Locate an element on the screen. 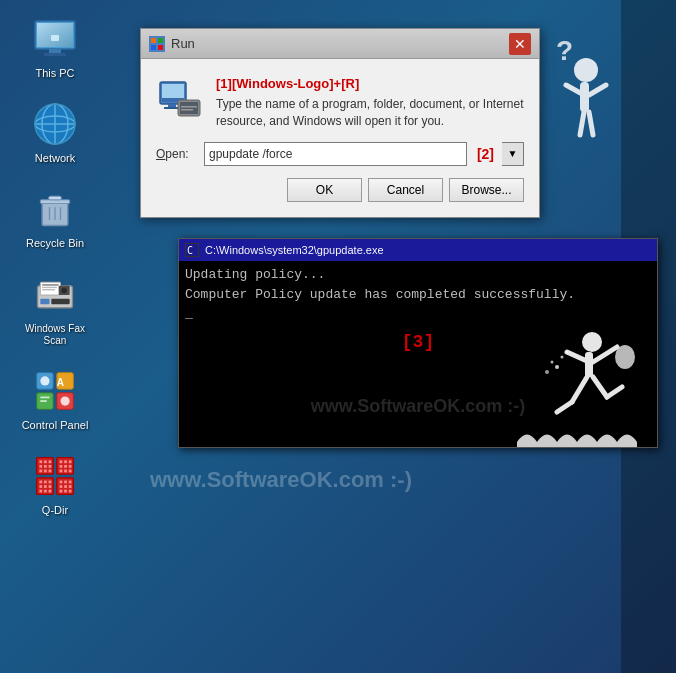 Image resolution: width=676 pixels, height=673 pixels. run-dialog-instruction-block: [1][Windows-Logo]+[R] Type the name of a… is located at coordinates (370, 102).